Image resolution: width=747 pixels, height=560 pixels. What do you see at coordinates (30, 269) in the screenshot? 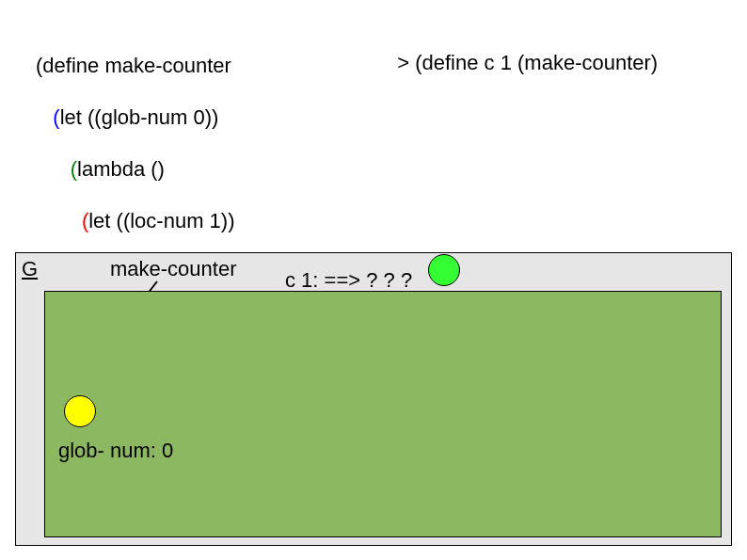
I see `global-env-label: G` at bounding box center [30, 269].